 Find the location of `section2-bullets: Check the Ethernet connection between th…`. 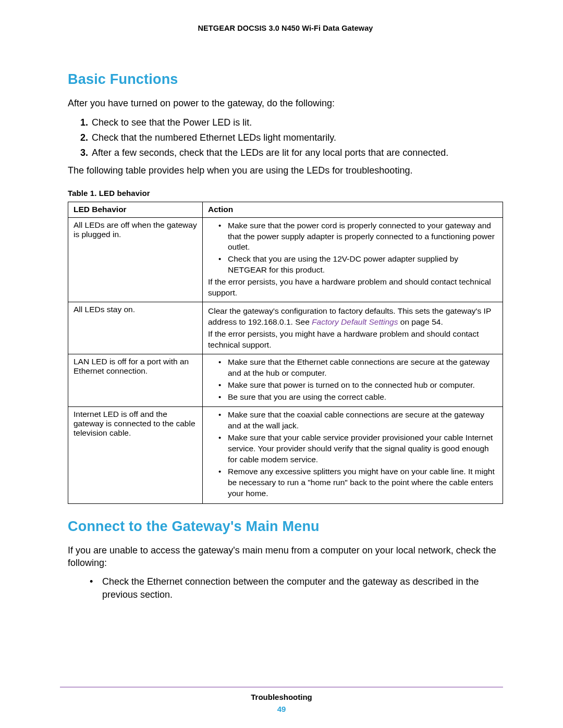

section2-bullets: Check the Ethernet connection between th… is located at coordinates (286, 588).